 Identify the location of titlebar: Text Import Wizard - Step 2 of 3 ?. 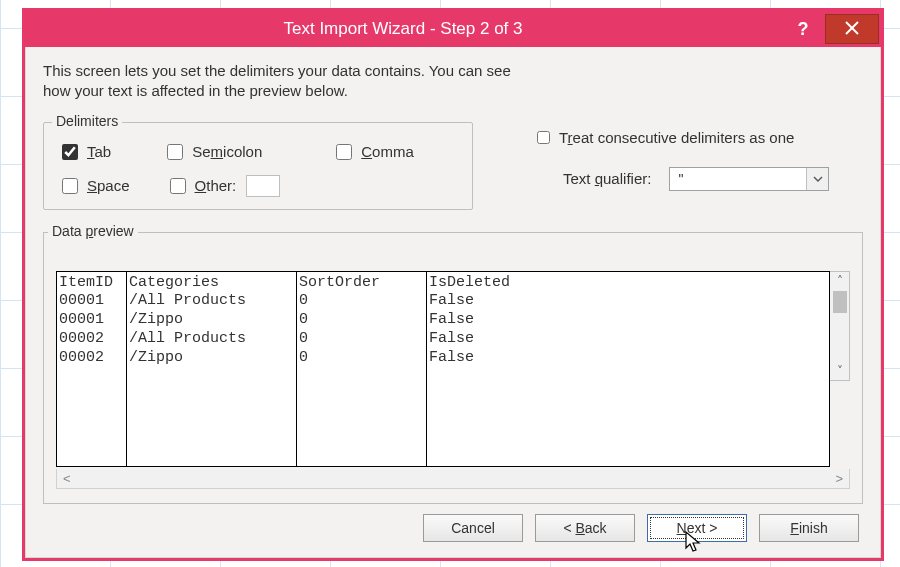
(453, 29).